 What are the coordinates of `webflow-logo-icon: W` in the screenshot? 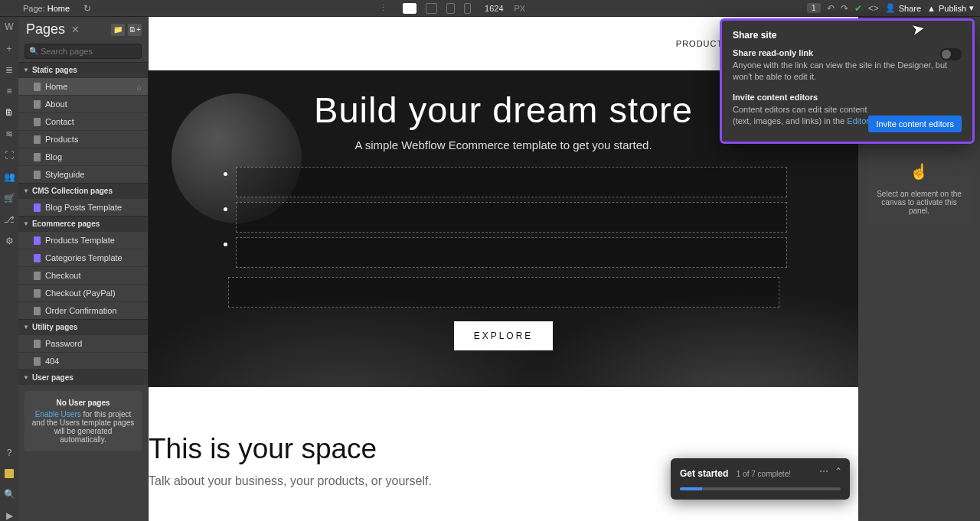 It's located at (9, 27).